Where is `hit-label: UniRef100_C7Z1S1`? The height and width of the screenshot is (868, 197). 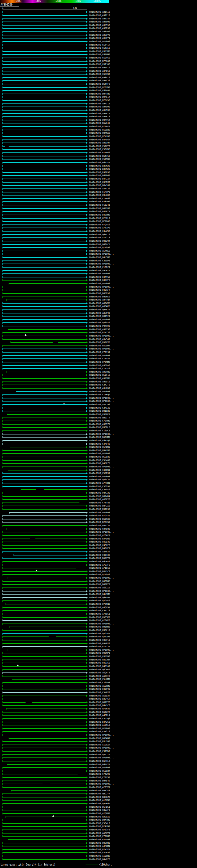 hit-label: UniRef100_C7Z1S1 is located at coordinates (100, 352).